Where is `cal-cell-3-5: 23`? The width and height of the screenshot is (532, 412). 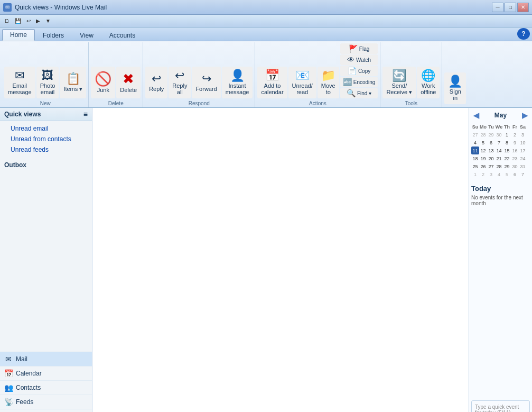
cal-cell-3-5: 23 is located at coordinates (515, 159).